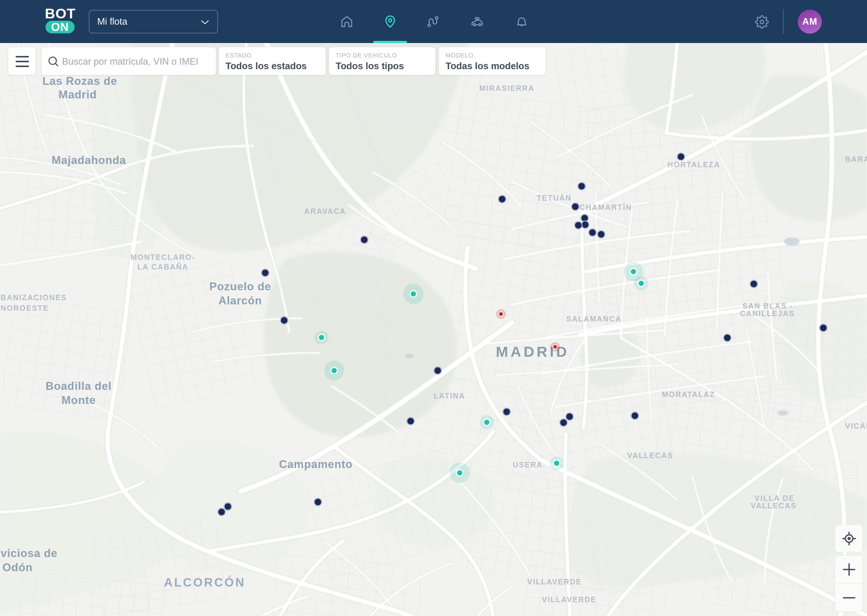  What do you see at coordinates (775, 498) in the screenshot?
I see `svg-text: VILLA DE` at bounding box center [775, 498].